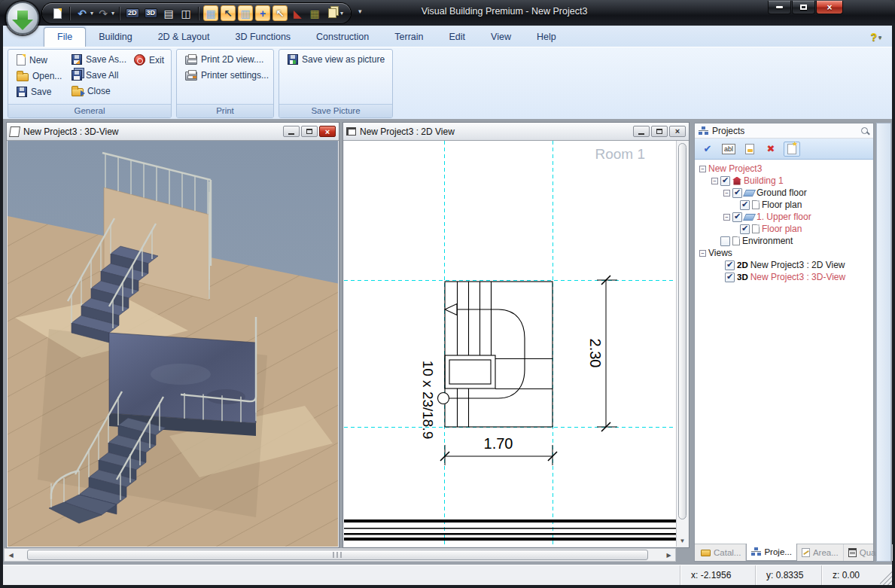 This screenshot has height=588, width=895. Describe the element at coordinates (11, 555) in the screenshot. I see `scroll-left-button: ◀` at that location.